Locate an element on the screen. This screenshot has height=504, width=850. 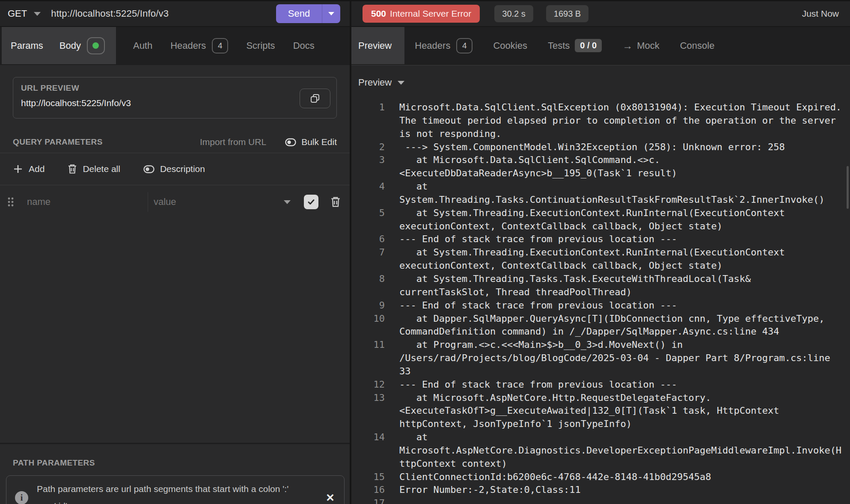
path-parameters-header: PATH PARAMETERS is located at coordinates (54, 463).